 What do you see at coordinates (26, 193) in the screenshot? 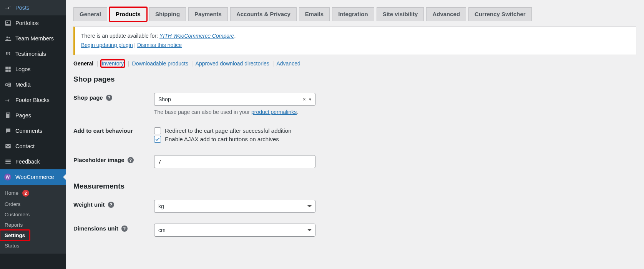
I see `count-badge: 2` at bounding box center [26, 193].